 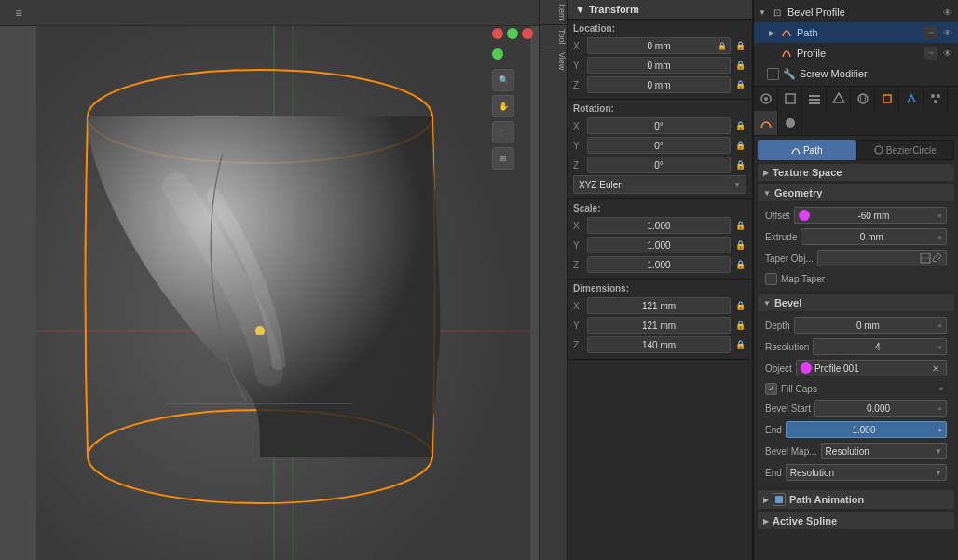 I want to click on prop-tab-object, so click(x=887, y=99).